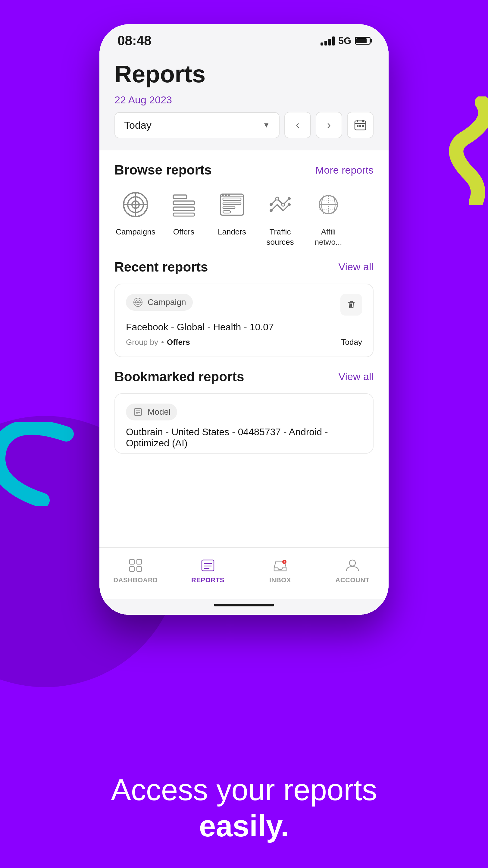  What do you see at coordinates (244, 423) in the screenshot?
I see `bookmarked-report-card-1: Model Outbrain - United States - 0448573…` at bounding box center [244, 423].